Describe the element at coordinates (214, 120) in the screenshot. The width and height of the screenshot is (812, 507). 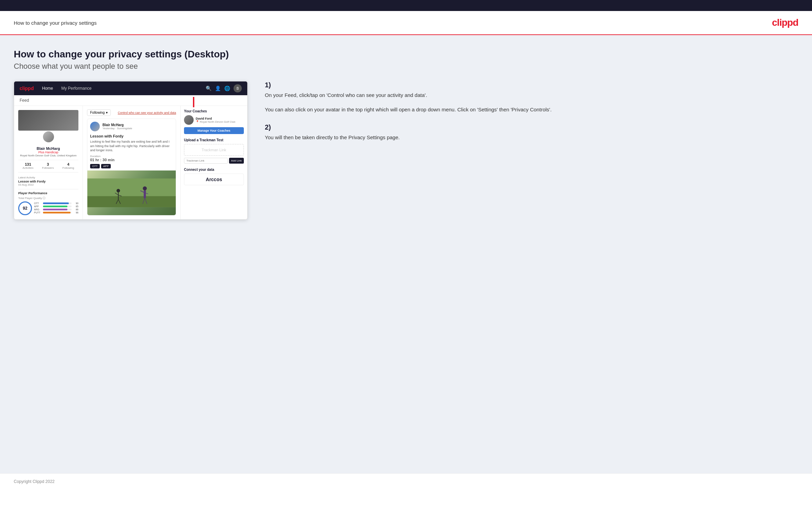
I see `coach-item: David Ford 📍 Royal North Devon Golf Club` at that location.